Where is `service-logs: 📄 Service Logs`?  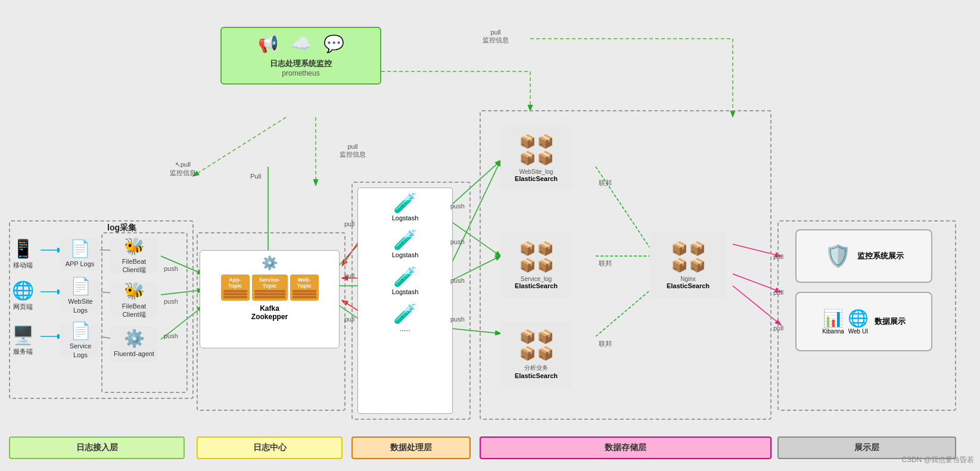 service-logs: 📄 Service Logs is located at coordinates (80, 341).